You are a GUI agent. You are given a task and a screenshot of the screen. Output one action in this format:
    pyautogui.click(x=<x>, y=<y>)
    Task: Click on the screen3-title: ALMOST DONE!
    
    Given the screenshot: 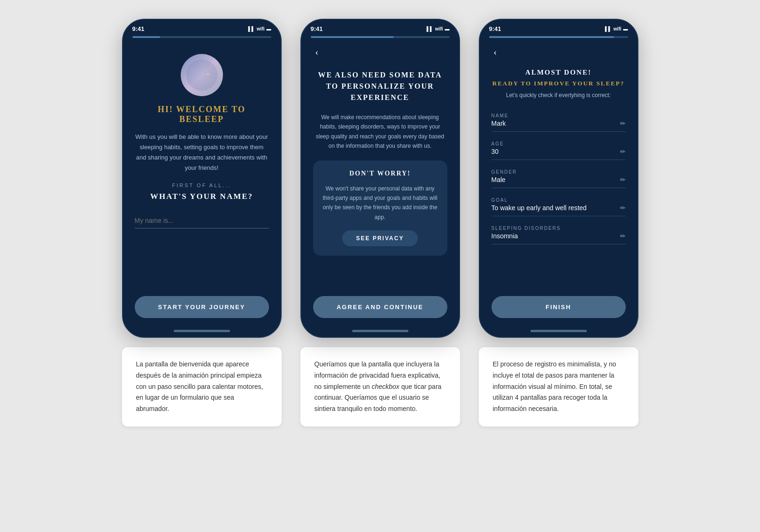 What is the action you would take?
    pyautogui.click(x=559, y=72)
    